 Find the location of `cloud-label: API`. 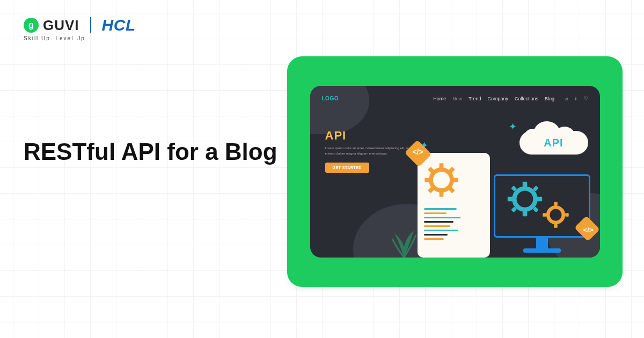

cloud-label: API is located at coordinates (554, 143).